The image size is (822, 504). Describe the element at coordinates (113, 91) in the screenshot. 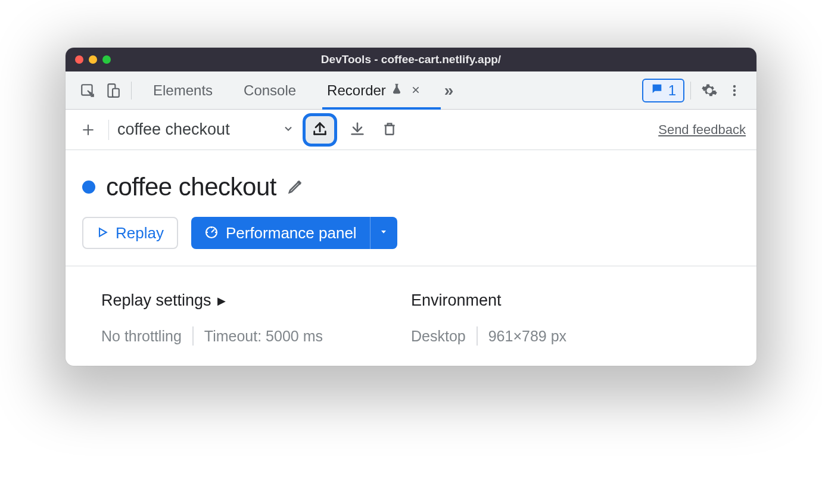

I see `toggle-device-toolbar-icon` at that location.